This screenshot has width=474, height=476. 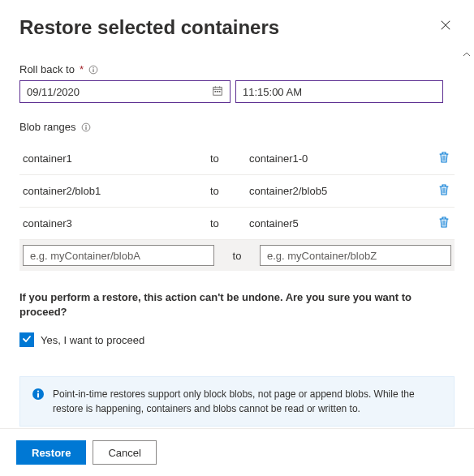 What do you see at coordinates (125, 92) in the screenshot?
I see `rollback-date-input: 09/11/2020` at bounding box center [125, 92].